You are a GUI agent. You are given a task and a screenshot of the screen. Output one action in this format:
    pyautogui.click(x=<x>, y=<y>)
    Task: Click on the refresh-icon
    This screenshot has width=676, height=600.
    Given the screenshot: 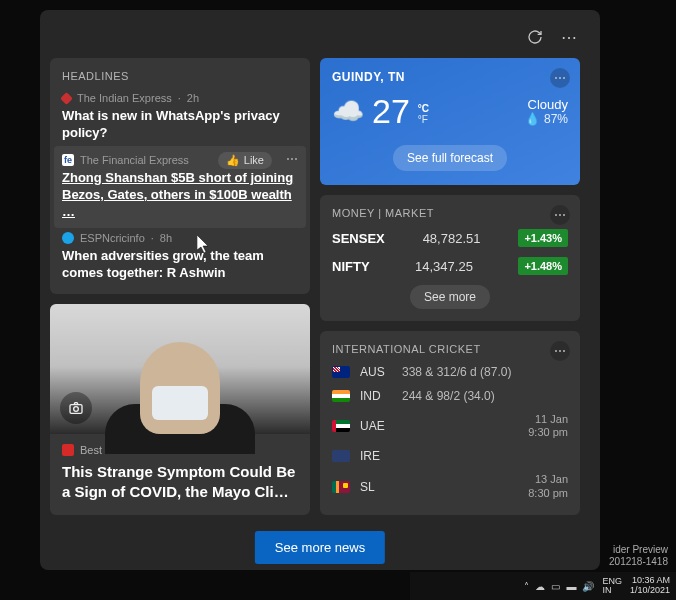 What is the action you would take?
    pyautogui.click(x=535, y=37)
    